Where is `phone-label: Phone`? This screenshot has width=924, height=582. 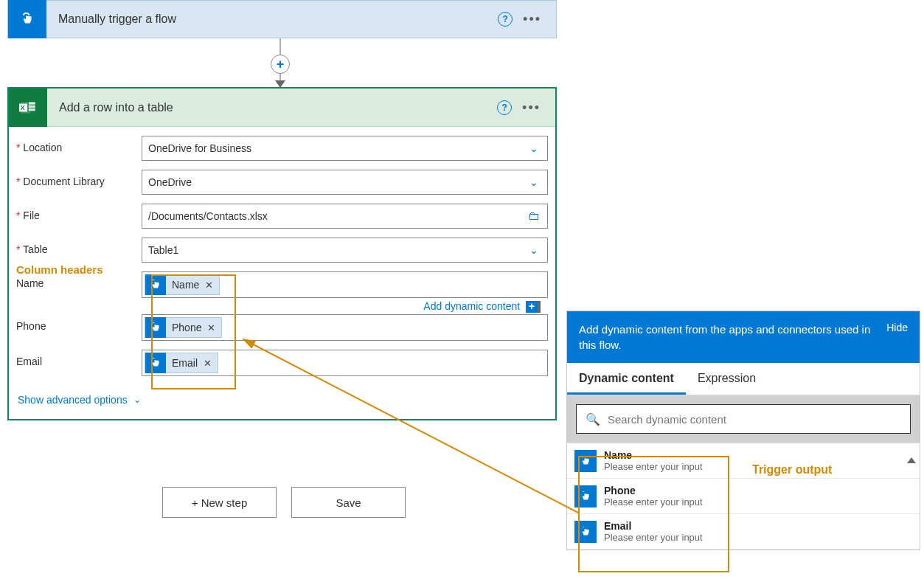 phone-label: Phone is located at coordinates (79, 323).